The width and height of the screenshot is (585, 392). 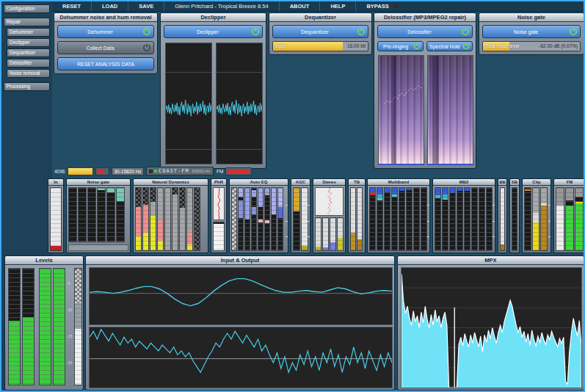 What do you see at coordinates (320, 32) in the screenshot?
I see `dequantizer-toggle-button: Dequantizer` at bounding box center [320, 32].